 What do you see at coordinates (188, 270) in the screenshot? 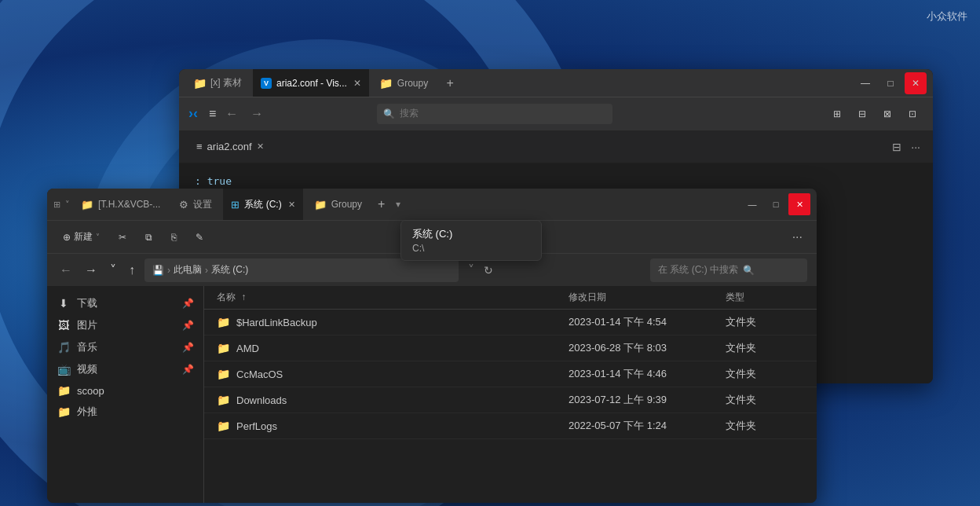
I see `breadcrumb-computer: 此电脑` at bounding box center [188, 270].